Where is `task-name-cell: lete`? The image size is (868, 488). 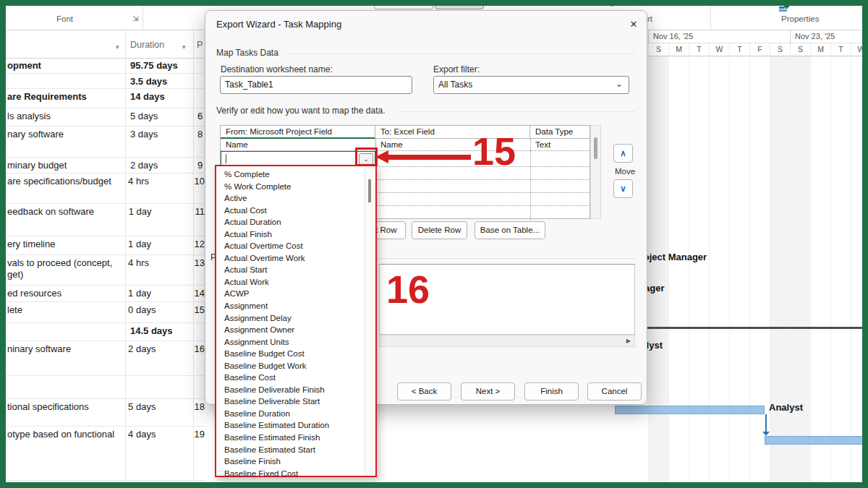
task-name-cell: lete is located at coordinates (64, 312).